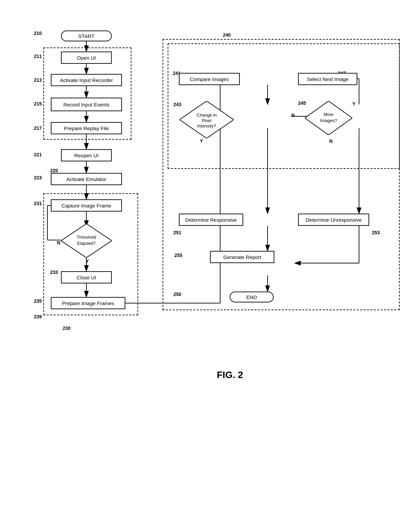  What do you see at coordinates (329, 115) in the screenshot?
I see `svg-text: More` at bounding box center [329, 115].